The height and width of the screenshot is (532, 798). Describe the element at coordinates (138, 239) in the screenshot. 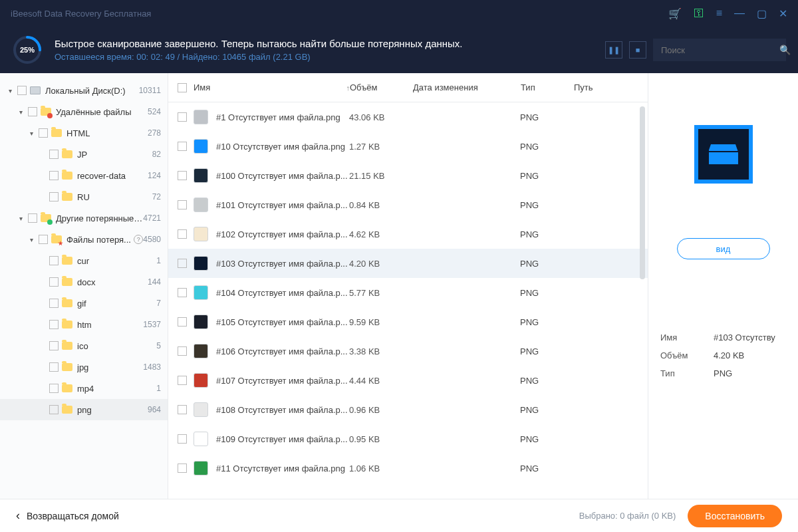

I see `help-icon: ?` at that location.